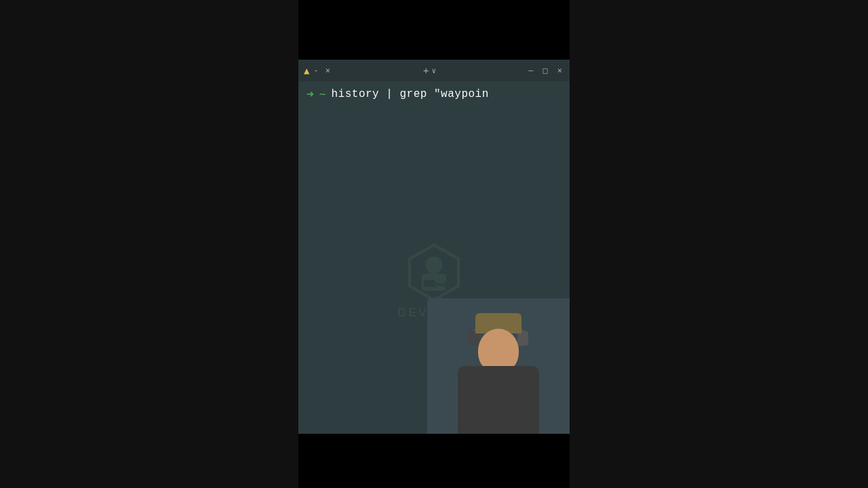 This screenshot has height=488, width=868. Describe the element at coordinates (560, 70) in the screenshot. I see `close-button: ×` at that location.